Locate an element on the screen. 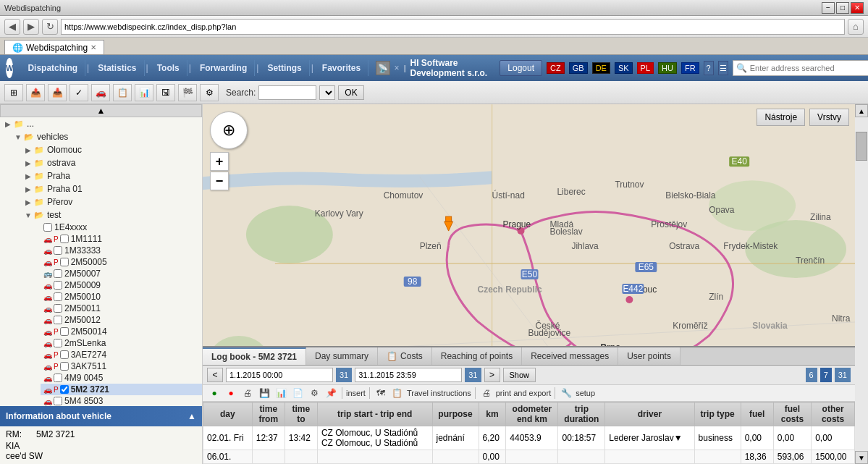  toolbar-btn-7: 📊 is located at coordinates (144, 93).